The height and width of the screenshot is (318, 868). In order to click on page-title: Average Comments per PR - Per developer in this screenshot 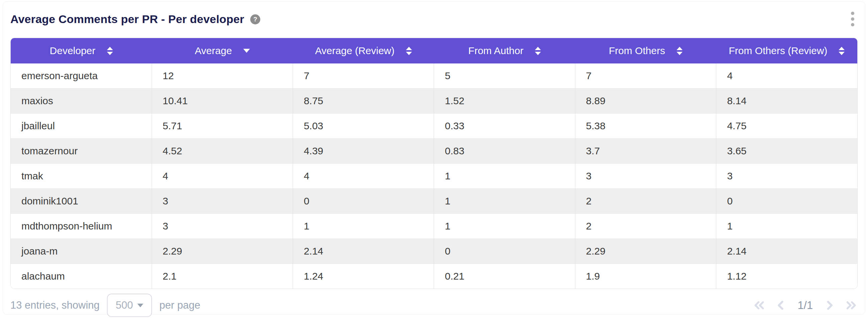, I will do `click(127, 19)`.